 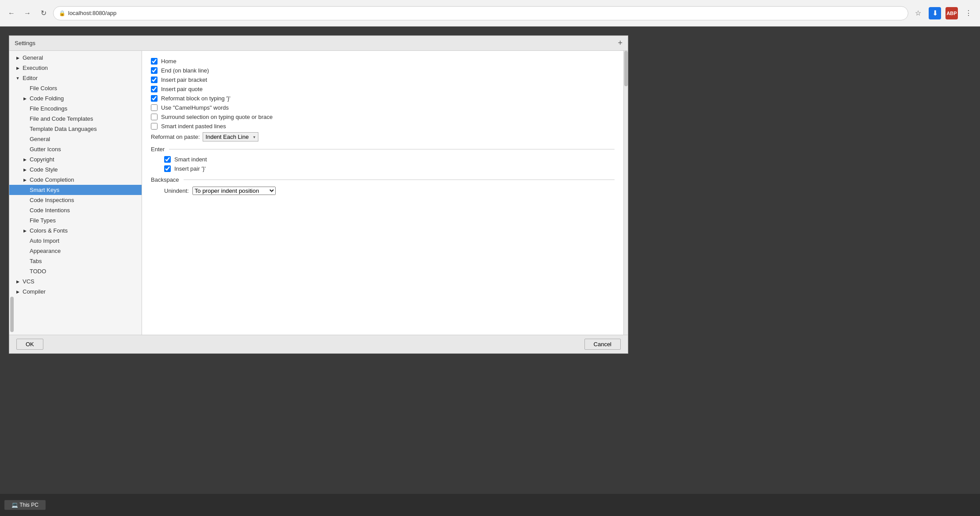 What do you see at coordinates (30, 344) in the screenshot?
I see `ok-button: OK` at bounding box center [30, 344].